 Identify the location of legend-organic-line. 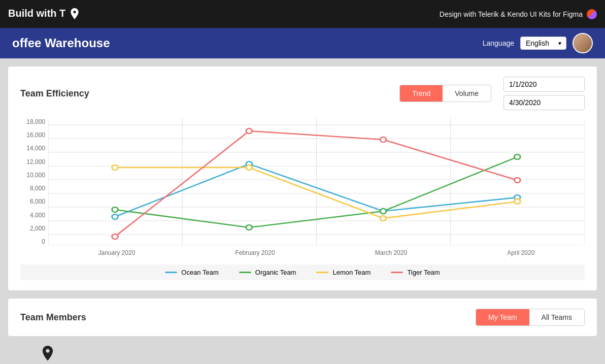
(245, 272).